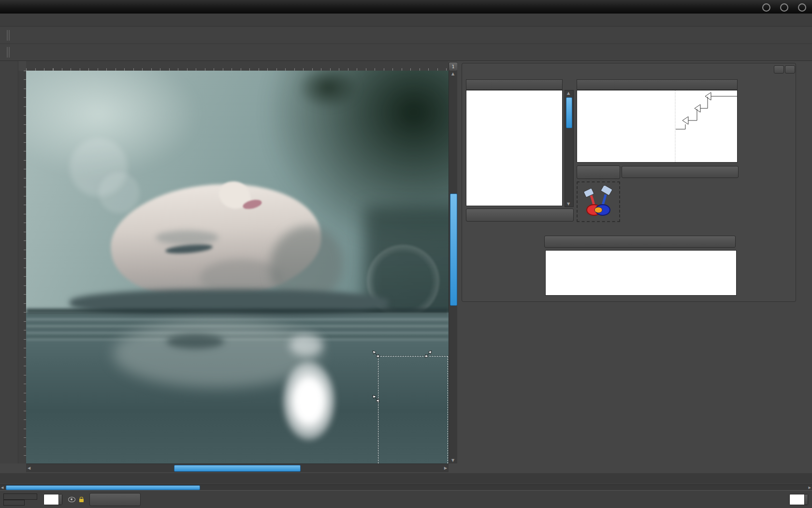 This screenshot has height=508, width=812. I want to click on toolbar-grip, so click(9, 35).